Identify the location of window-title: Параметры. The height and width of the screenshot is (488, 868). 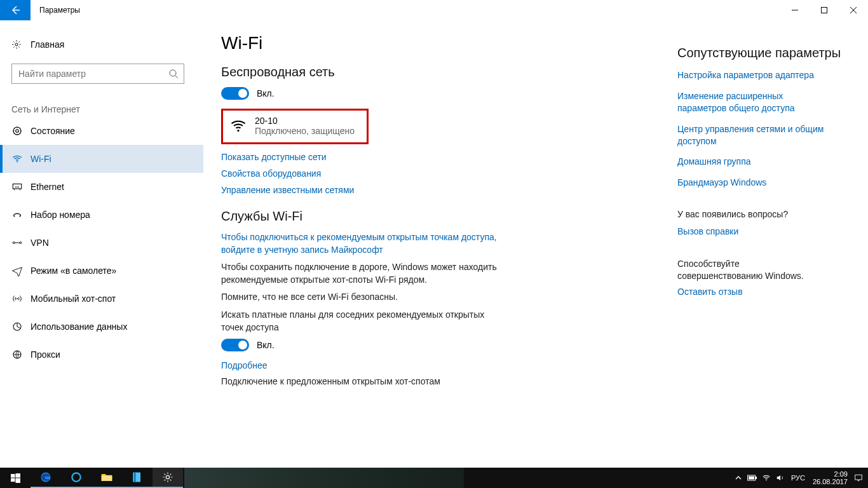
(55, 10).